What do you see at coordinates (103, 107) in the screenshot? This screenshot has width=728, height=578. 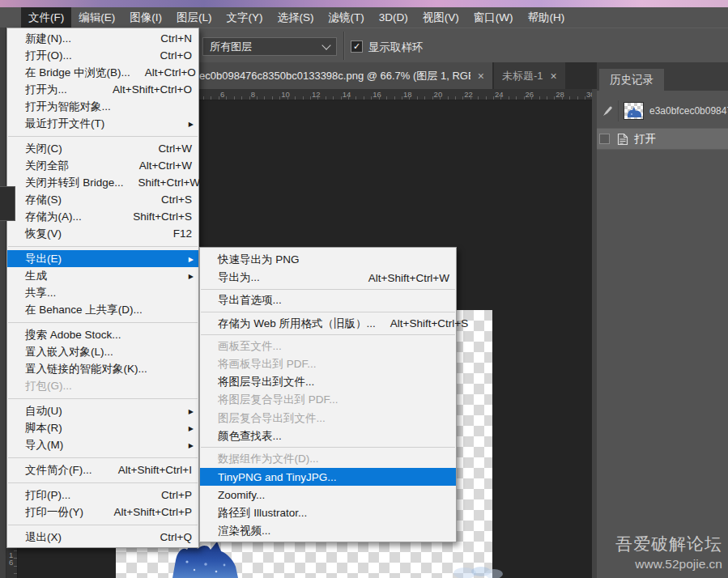 I see `file-menu-item: 打开为智能对象... ▶` at bounding box center [103, 107].